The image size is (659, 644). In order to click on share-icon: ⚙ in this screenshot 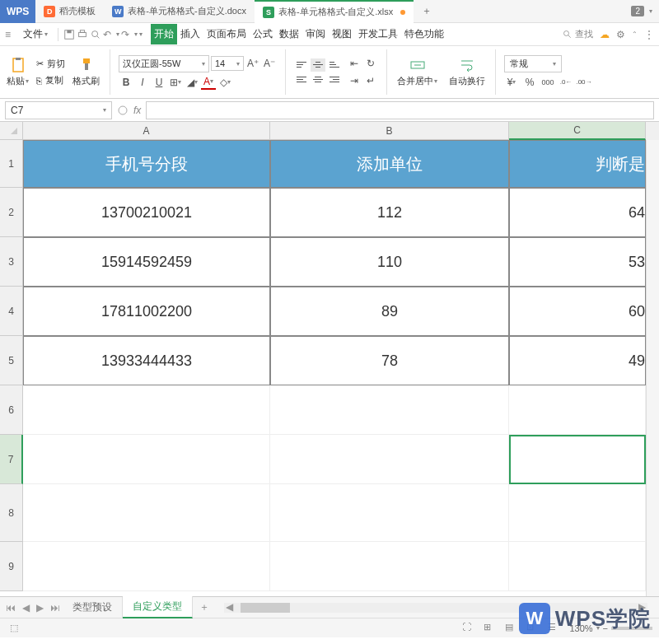, I will do `click(621, 35)`.